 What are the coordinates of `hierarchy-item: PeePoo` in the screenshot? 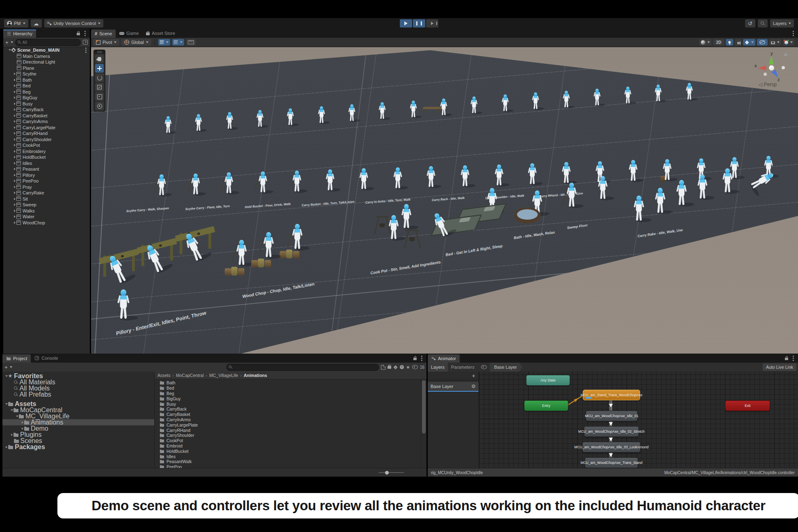 It's located at (47, 181).